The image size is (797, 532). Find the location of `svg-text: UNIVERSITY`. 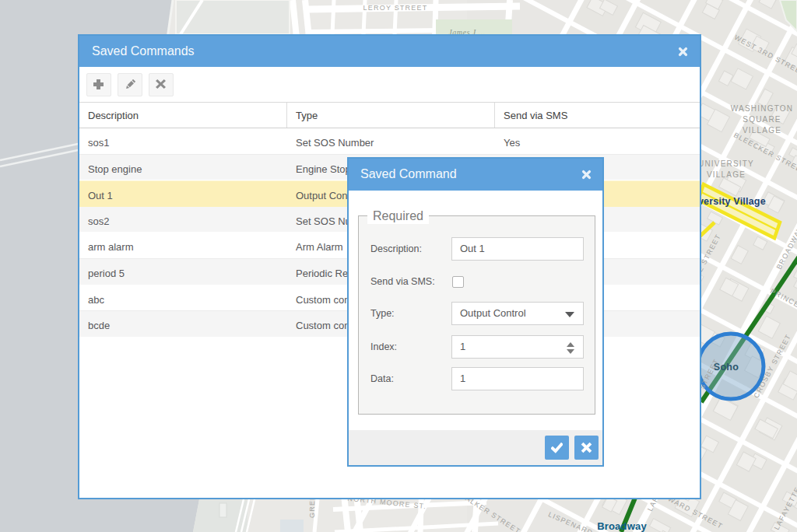

svg-text: UNIVERSITY is located at coordinates (726, 163).